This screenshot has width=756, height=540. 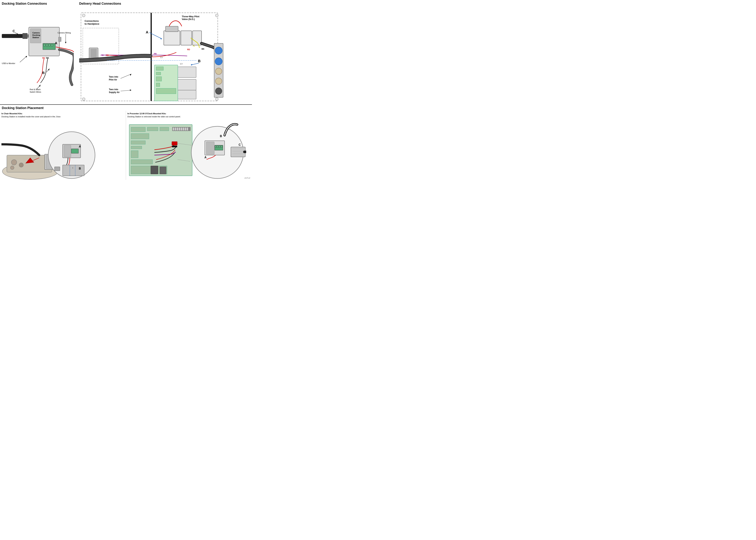 I want to click on black-plug, so click(x=175, y=146).